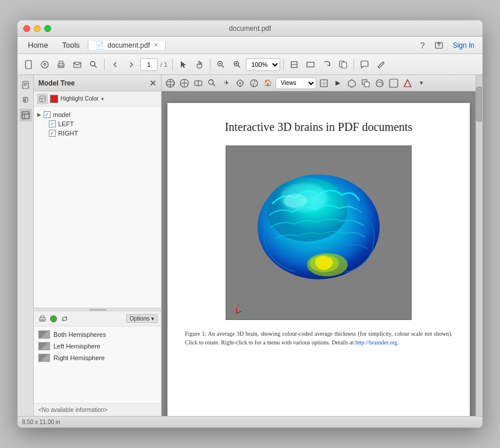 This screenshot has width=500, height=448. What do you see at coordinates (149, 65) in the screenshot?
I see `page-number-input` at bounding box center [149, 65].